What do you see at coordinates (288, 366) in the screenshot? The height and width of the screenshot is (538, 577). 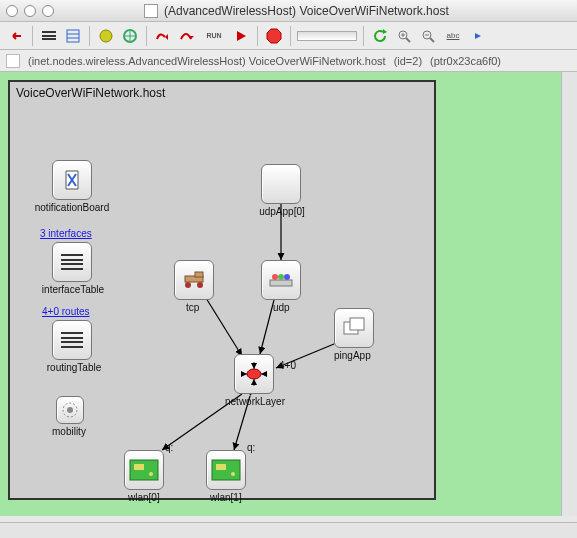 I see `label-networkLayer-count: 4+0` at bounding box center [288, 366].